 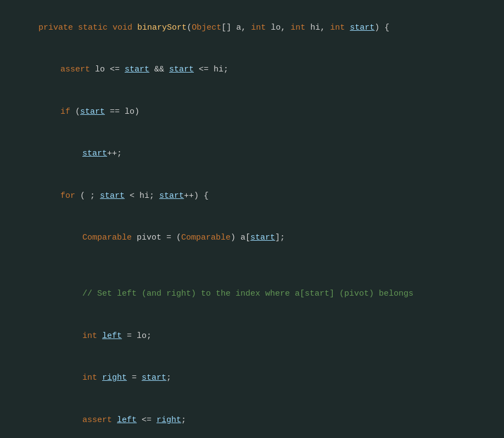 What do you see at coordinates (252, 336) in the screenshot?
I see `code-line-9: int left = lo;` at bounding box center [252, 336].